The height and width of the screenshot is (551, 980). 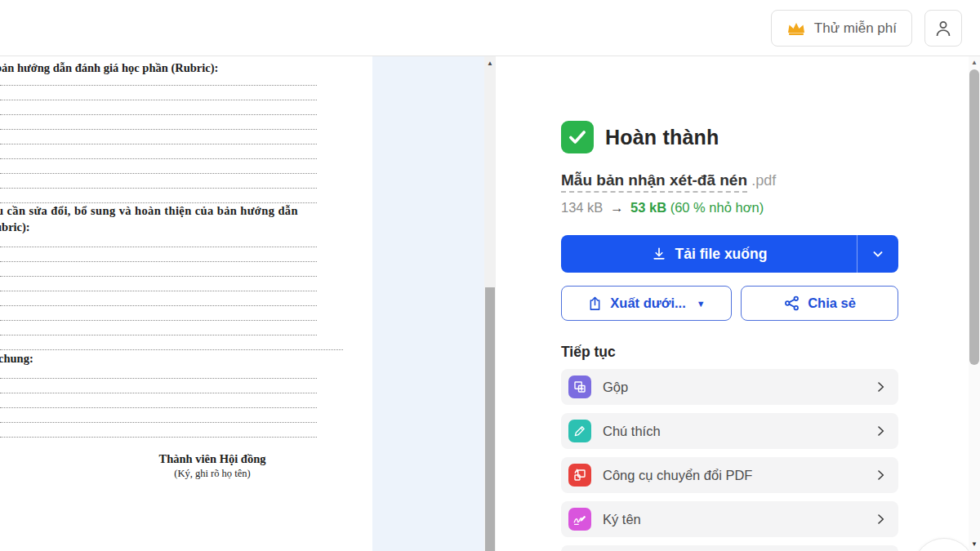 What do you see at coordinates (490, 28) in the screenshot?
I see `top-bar: Thử miễn phí` at bounding box center [490, 28].